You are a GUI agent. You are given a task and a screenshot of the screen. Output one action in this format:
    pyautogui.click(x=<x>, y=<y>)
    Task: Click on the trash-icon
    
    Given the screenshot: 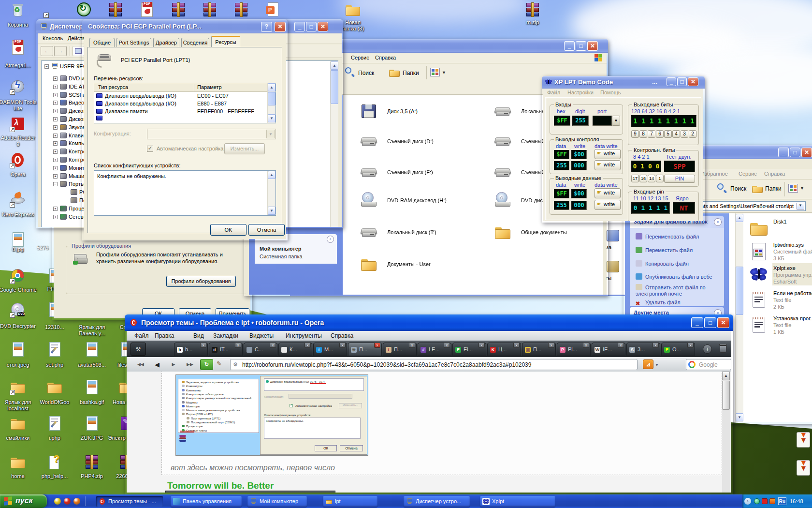 What is the action you would take?
    pyautogui.click(x=723, y=348)
    